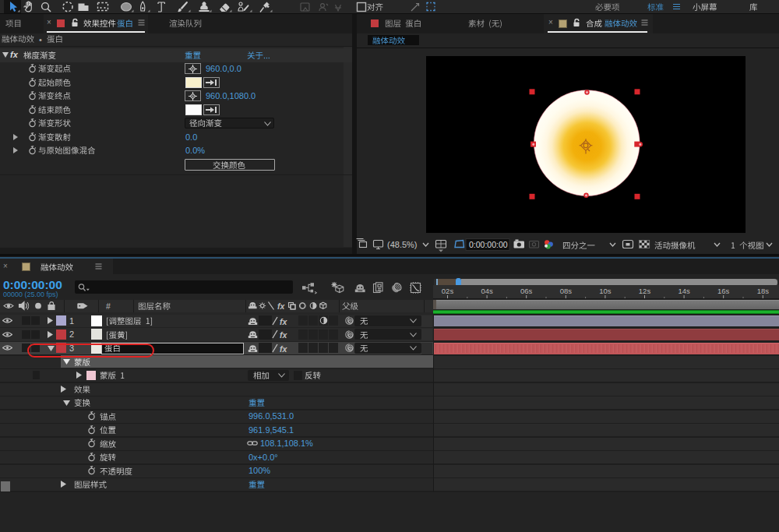 The image size is (779, 532). I want to click on svg-text: 14s, so click(684, 291).